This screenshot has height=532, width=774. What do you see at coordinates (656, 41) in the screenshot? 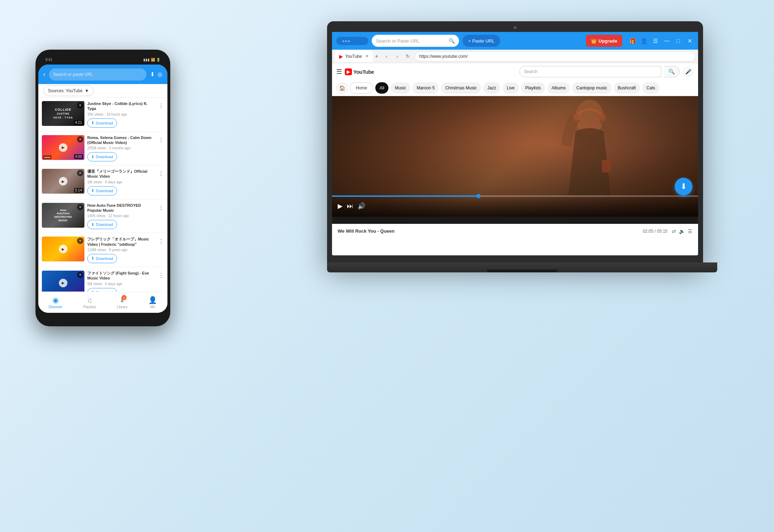
I see `menu-icon: ☰` at bounding box center [656, 41].